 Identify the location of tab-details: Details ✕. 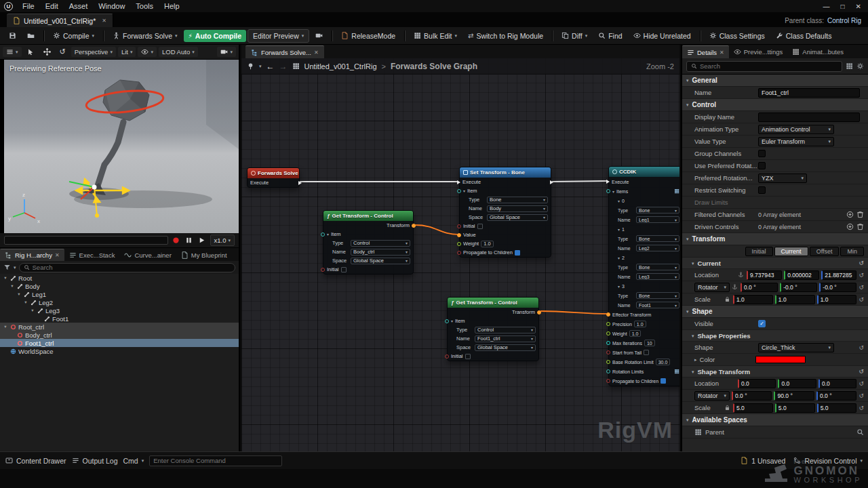
(705, 52).